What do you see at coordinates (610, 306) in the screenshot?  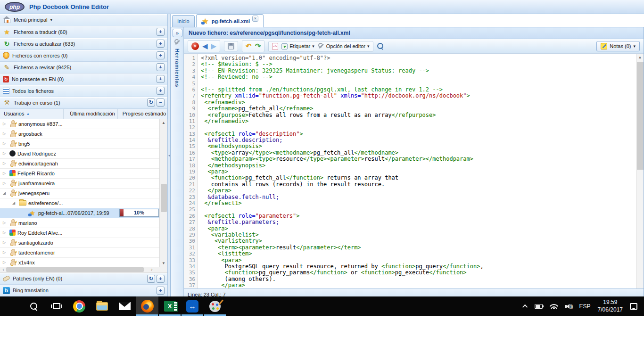 I see `clock: 19:59 7/06/2017` at bounding box center [610, 306].